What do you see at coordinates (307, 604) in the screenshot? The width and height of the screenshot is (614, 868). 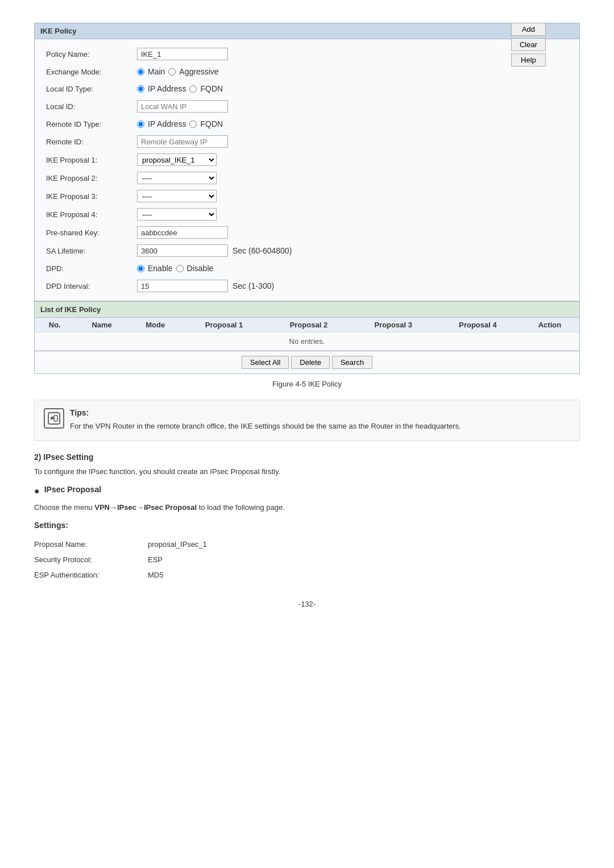 I see `page-number: -132-` at bounding box center [307, 604].